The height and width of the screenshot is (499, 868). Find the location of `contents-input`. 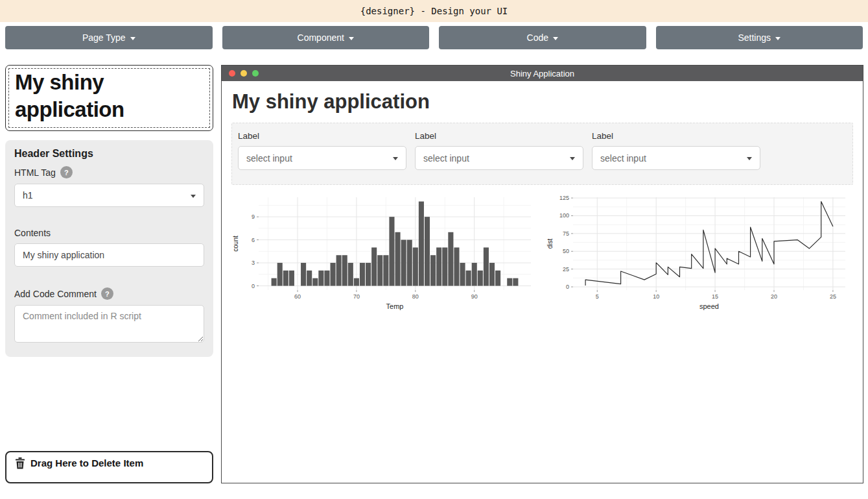

contents-input is located at coordinates (109, 255).